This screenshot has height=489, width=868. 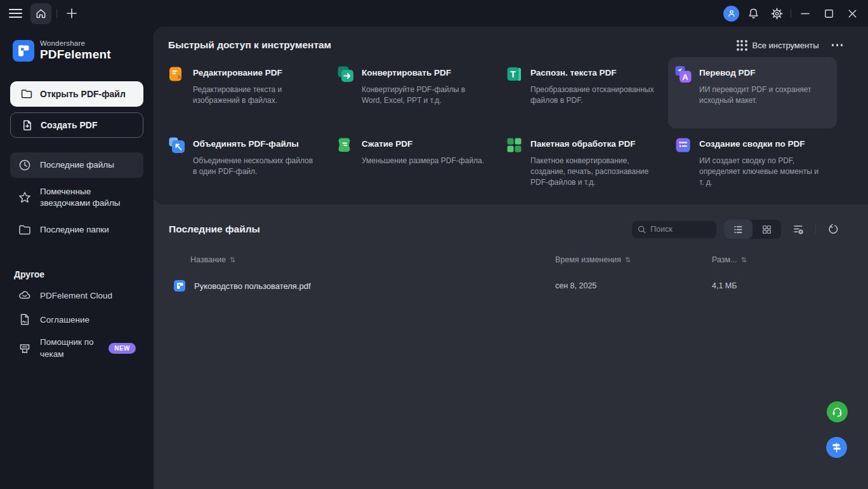 I want to click on search-box, so click(x=674, y=230).